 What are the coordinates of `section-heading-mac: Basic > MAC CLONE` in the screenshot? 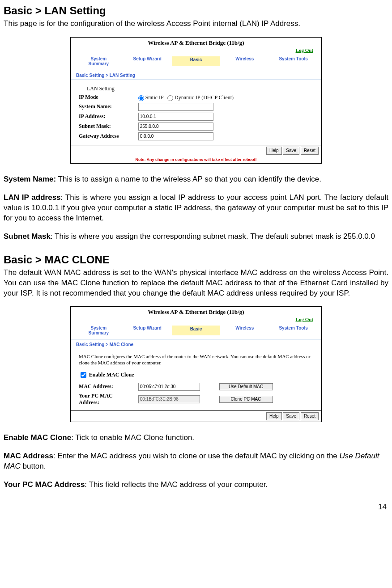 It's located at (196, 260).